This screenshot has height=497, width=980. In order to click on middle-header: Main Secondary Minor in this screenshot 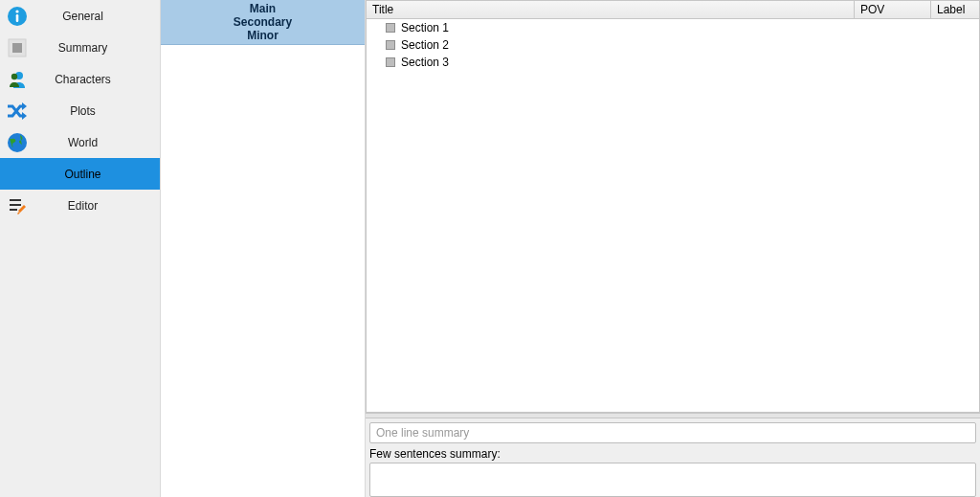, I will do `click(262, 23)`.